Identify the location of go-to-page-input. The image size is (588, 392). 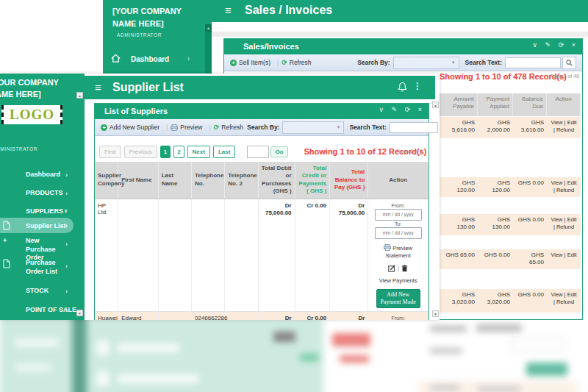
(258, 152).